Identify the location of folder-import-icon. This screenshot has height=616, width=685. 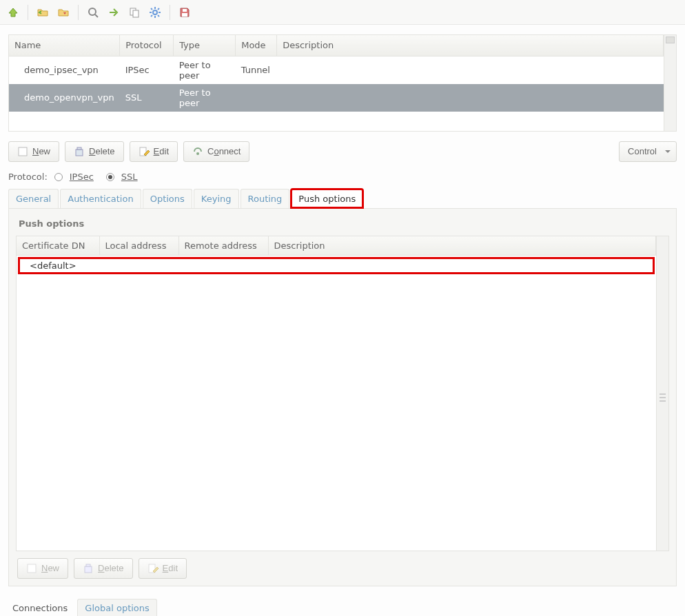
(43, 12).